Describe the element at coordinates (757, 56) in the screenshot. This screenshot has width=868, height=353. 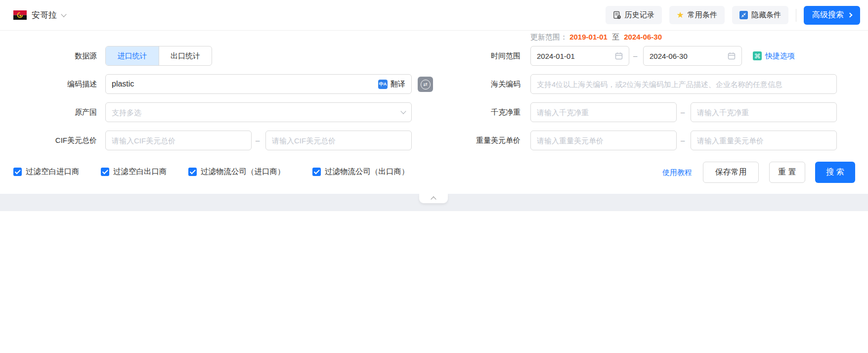
I see `command-icon: ⌘` at that location.